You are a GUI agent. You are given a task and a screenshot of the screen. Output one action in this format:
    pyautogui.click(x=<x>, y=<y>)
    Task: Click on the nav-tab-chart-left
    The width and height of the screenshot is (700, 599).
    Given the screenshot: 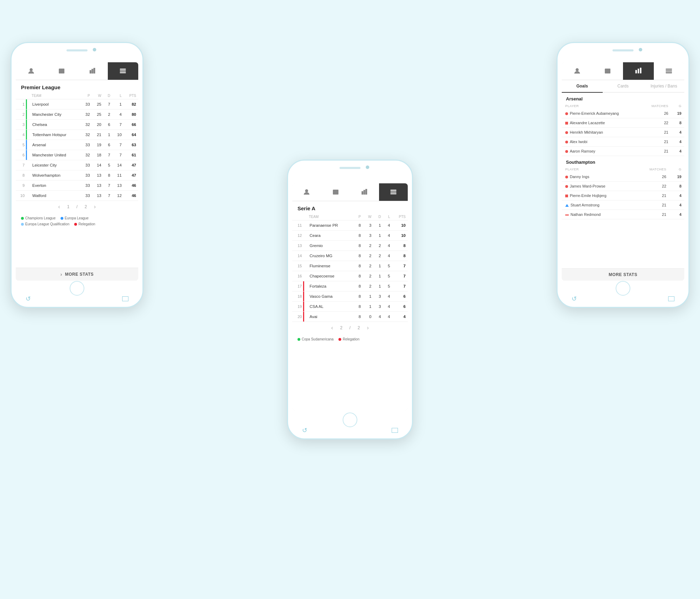 What is the action you would take?
    pyautogui.click(x=92, y=71)
    